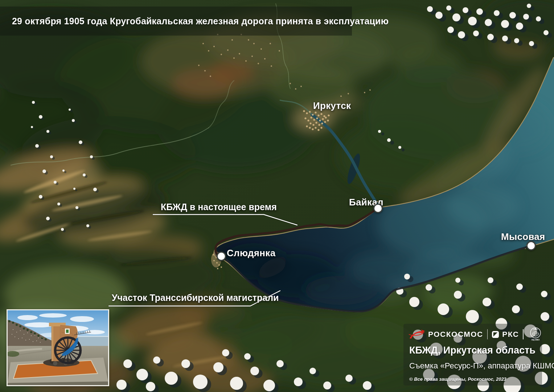 This screenshot has width=554, height=392. I want to click on rks-logo-icon, so click(496, 335).